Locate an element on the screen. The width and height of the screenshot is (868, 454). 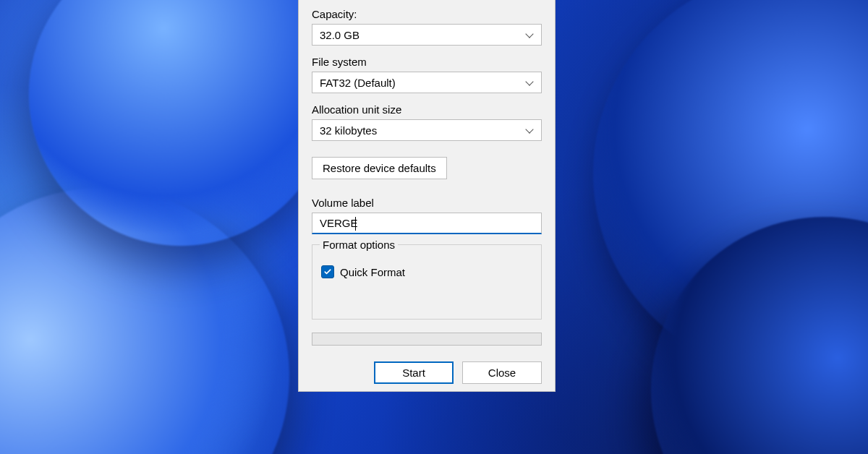
capacity-value: 32.0 GB is located at coordinates (422, 35).